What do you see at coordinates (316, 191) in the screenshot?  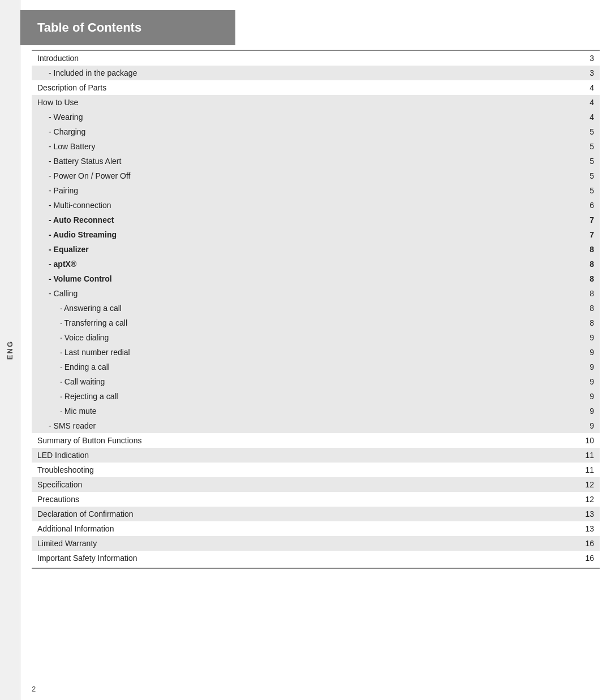 I see `toc-row: - Pairing5` at bounding box center [316, 191].